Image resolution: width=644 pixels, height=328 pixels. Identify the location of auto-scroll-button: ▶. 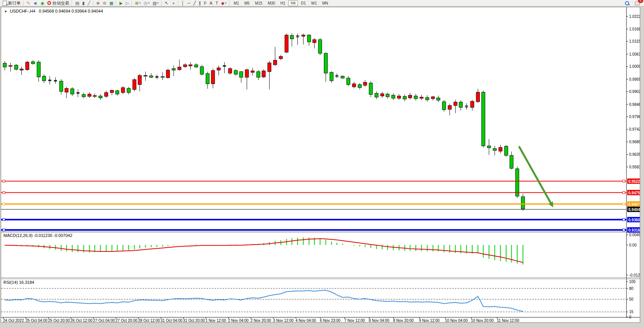
(121, 3).